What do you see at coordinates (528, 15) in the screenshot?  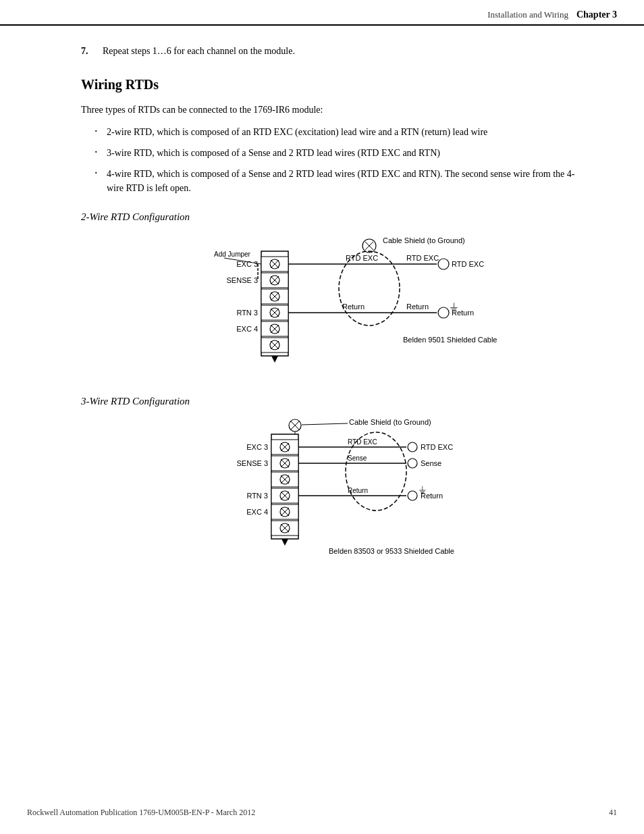 I see `header-section-title: Installation and Wiring` at bounding box center [528, 15].